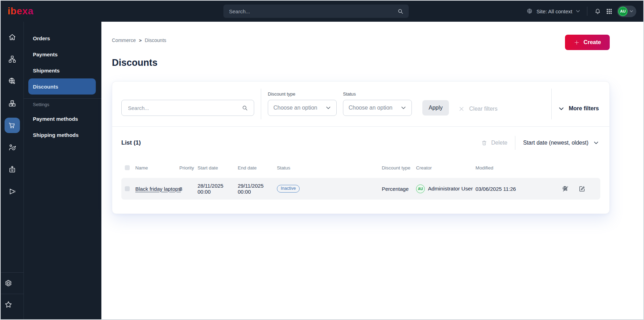  I want to click on discount-type-value: Percentage, so click(399, 189).